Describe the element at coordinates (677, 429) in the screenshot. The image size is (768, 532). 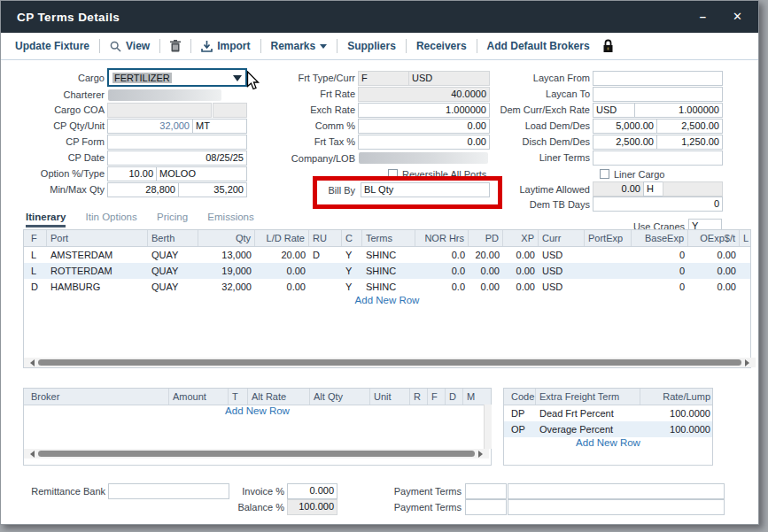
I see `table-cell: 100.0000` at that location.